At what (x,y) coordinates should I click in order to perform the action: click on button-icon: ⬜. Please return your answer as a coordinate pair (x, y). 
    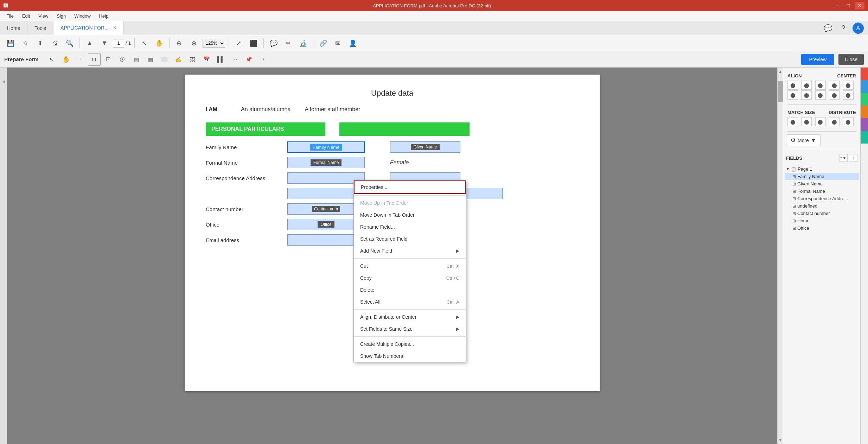
    Looking at the image, I should click on (165, 59).